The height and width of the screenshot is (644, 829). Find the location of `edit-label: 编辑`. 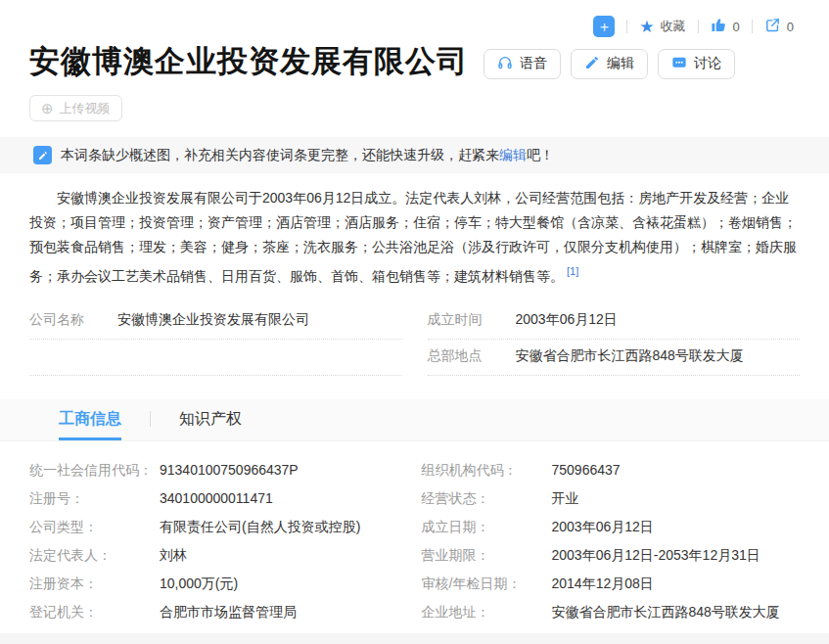

edit-label: 编辑 is located at coordinates (621, 64).